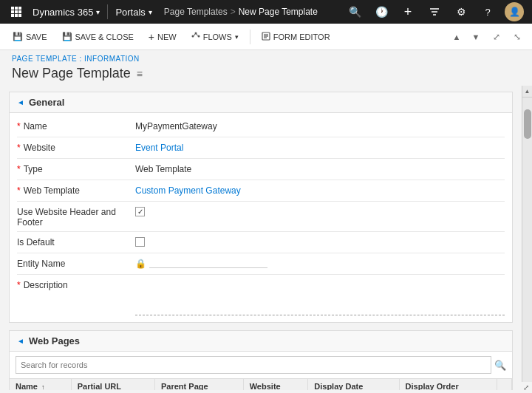 The image size is (532, 393). I want to click on web-pages-header: ◄ Web Pages, so click(261, 341).